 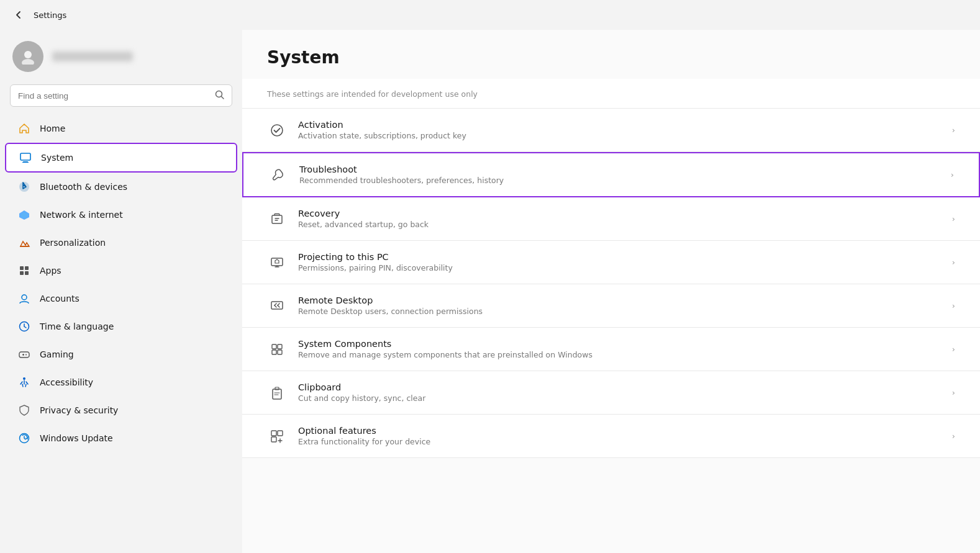 What do you see at coordinates (24, 187) in the screenshot?
I see `bluetooth-icon` at bounding box center [24, 187].